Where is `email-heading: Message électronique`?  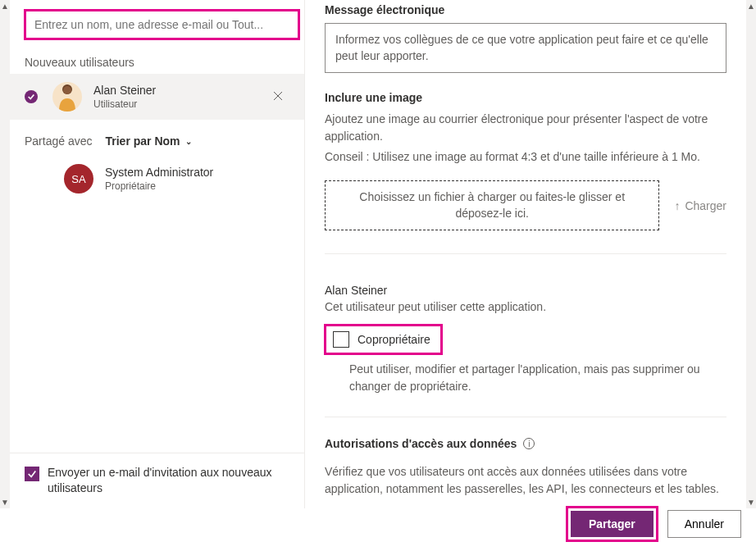
email-heading: Message électronique is located at coordinates (526, 10).